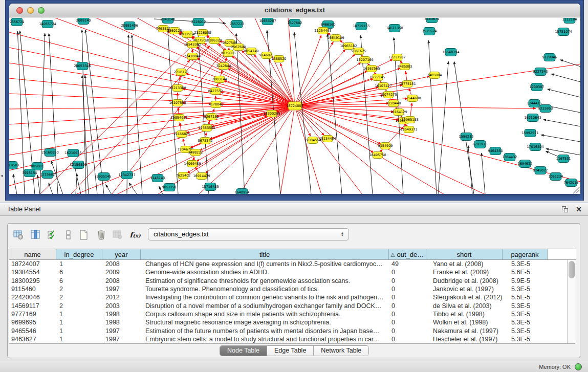 This screenshot has height=372, width=588. I want to click on column-header-name: name, so click(33, 254).